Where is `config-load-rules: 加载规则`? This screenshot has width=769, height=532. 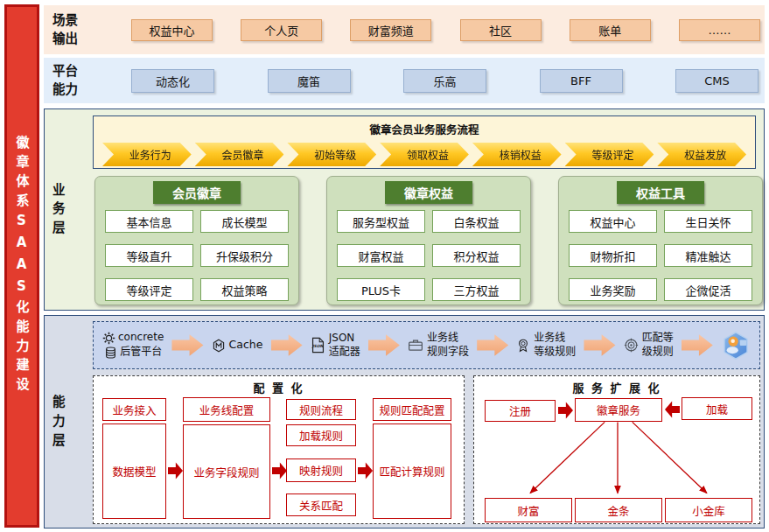
config-load-rules: 加载规则 is located at coordinates (321, 436).